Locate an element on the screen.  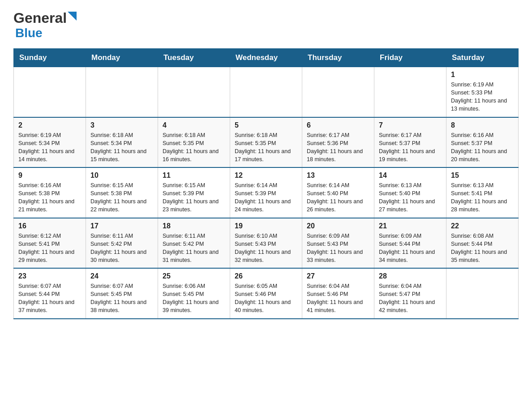
day-number: 12 is located at coordinates (266, 176).